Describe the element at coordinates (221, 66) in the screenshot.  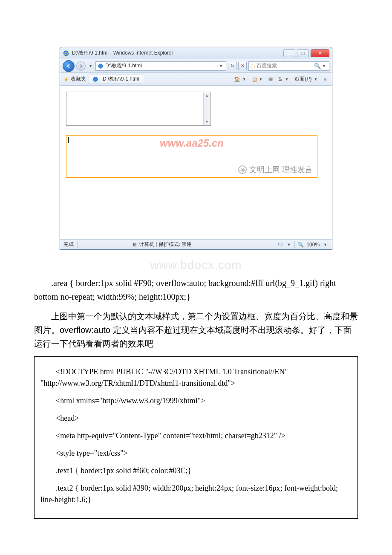
I see `address-dropdown-icon: ▼` at that location.